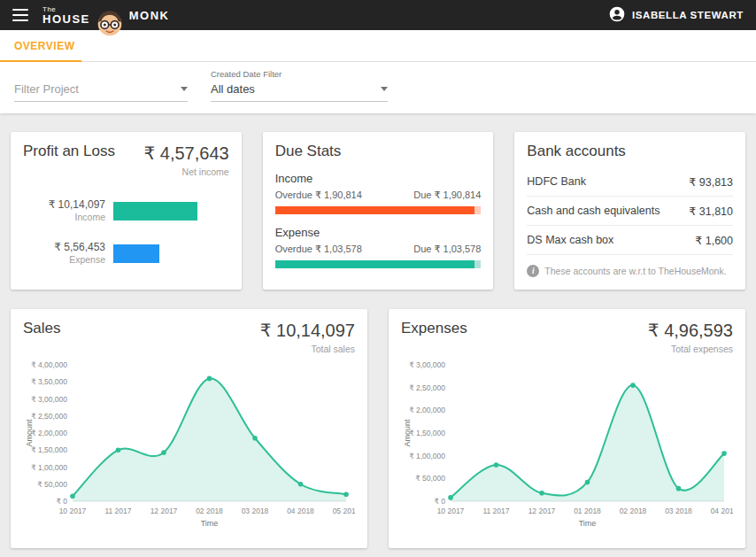 The width and height of the screenshot is (756, 557). Describe the element at coordinates (379, 232) in the screenshot. I see `due-section-name: Expense` at that location.